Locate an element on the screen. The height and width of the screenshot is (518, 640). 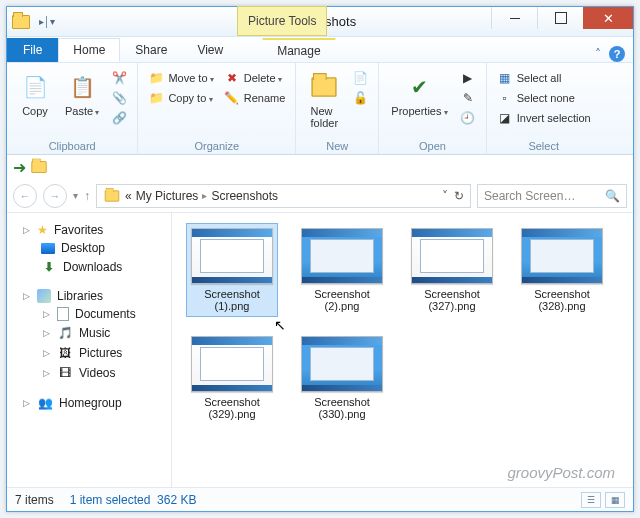
copy-path-button: 📎 is located at coordinates (119, 98).